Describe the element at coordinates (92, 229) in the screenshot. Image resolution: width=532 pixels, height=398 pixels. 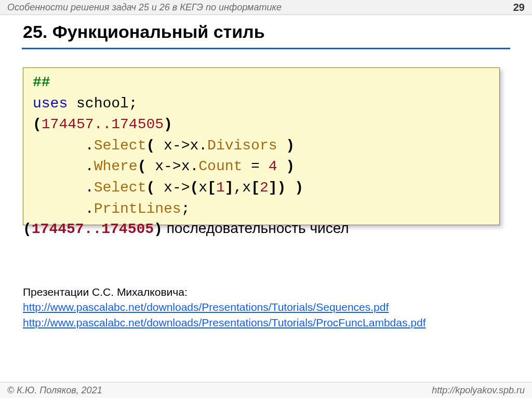
I see `explain-range: 174457..174505` at that location.